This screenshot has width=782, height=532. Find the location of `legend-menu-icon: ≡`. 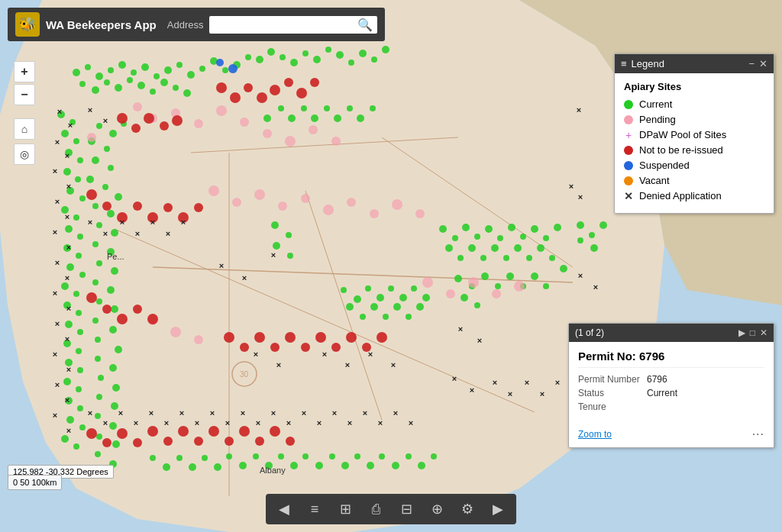

legend-menu-icon: ≡ is located at coordinates (624, 64).